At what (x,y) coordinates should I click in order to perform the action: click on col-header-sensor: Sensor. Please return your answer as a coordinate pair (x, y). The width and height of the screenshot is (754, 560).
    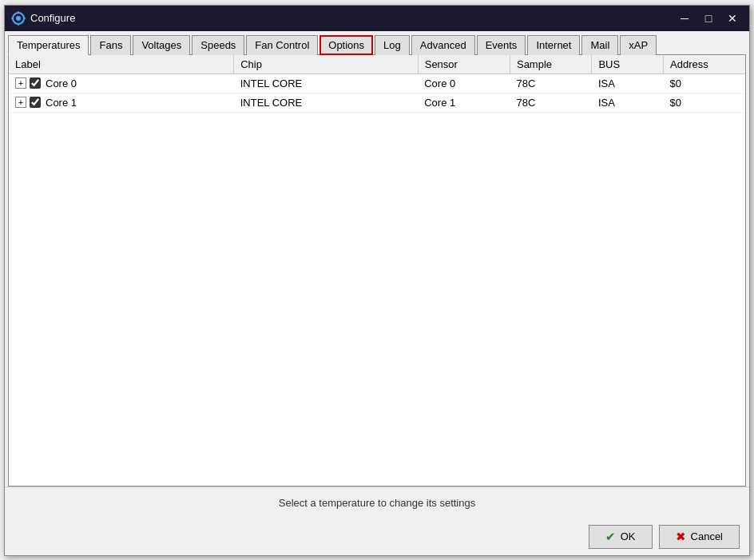
    Looking at the image, I should click on (463, 65).